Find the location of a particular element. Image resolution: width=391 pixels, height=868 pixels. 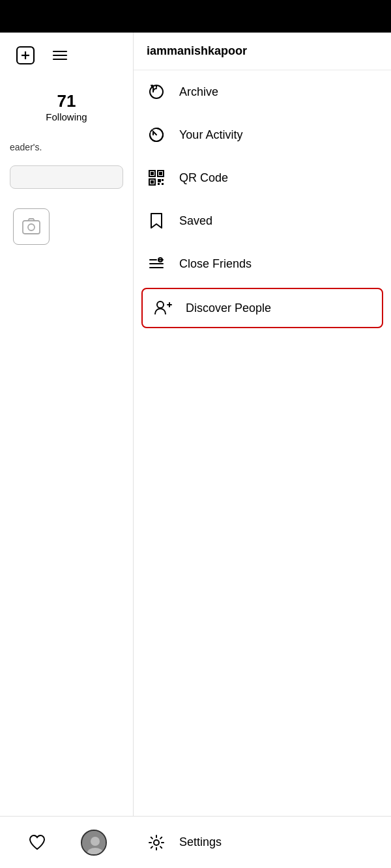

menu-item-your-activity: Your Activity is located at coordinates (262, 135).